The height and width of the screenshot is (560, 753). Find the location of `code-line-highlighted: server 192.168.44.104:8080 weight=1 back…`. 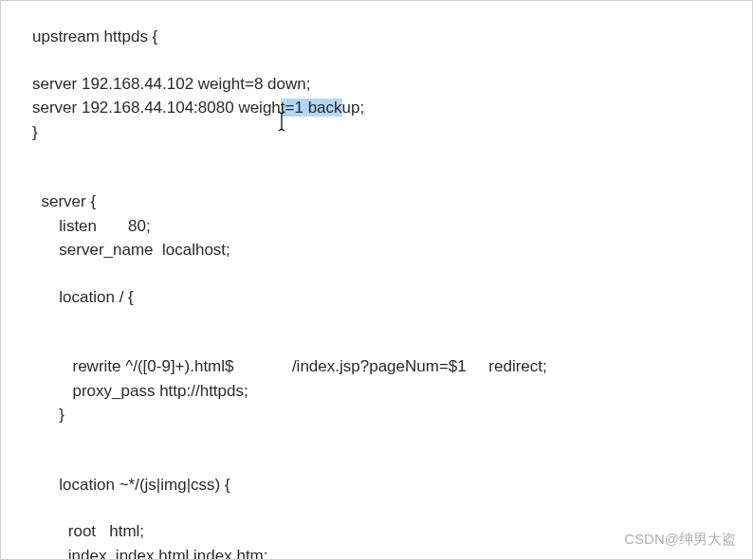

code-line-highlighted: server 192.168.44.104:8080 weight=1 back… is located at coordinates (376, 108).